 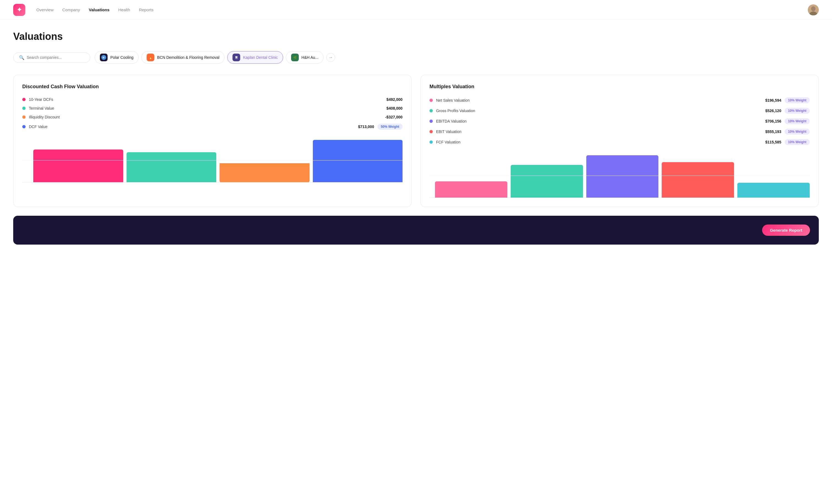 What do you see at coordinates (52, 58) in the screenshot?
I see `search-box: 🔍` at bounding box center [52, 58].